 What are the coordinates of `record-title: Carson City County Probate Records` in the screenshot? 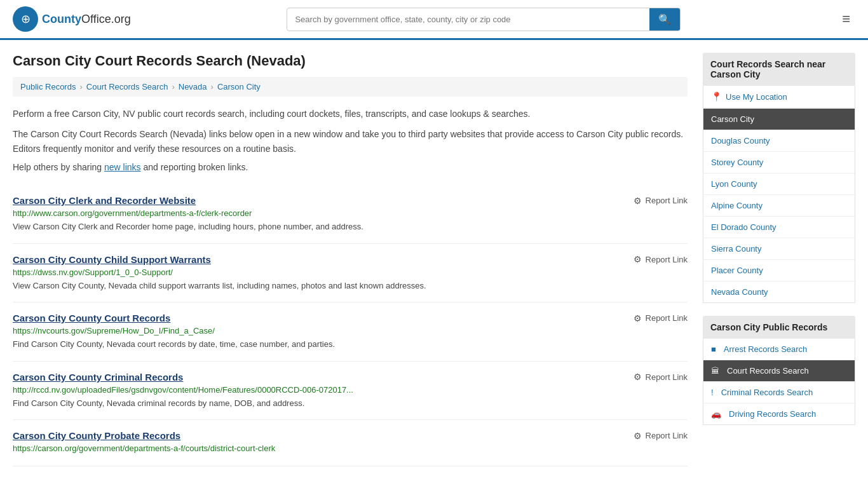 It's located at (97, 436).